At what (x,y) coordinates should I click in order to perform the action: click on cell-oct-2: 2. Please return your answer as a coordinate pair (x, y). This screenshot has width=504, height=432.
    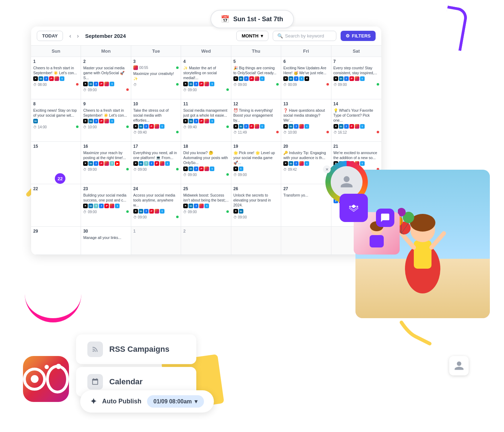
    Looking at the image, I should click on (206, 241).